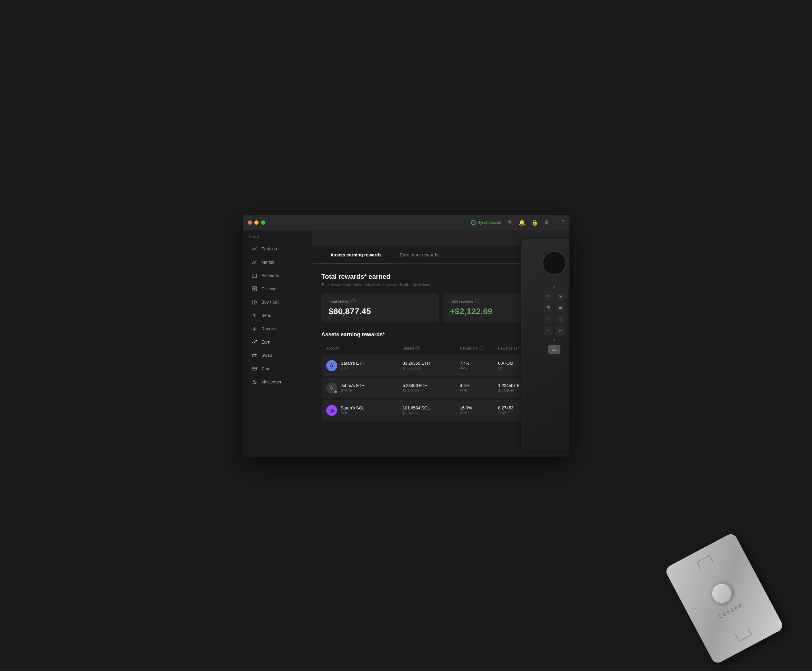 Image resolution: width=812 pixels, height=671 pixels. I want to click on menu-label: MENU, so click(277, 239).